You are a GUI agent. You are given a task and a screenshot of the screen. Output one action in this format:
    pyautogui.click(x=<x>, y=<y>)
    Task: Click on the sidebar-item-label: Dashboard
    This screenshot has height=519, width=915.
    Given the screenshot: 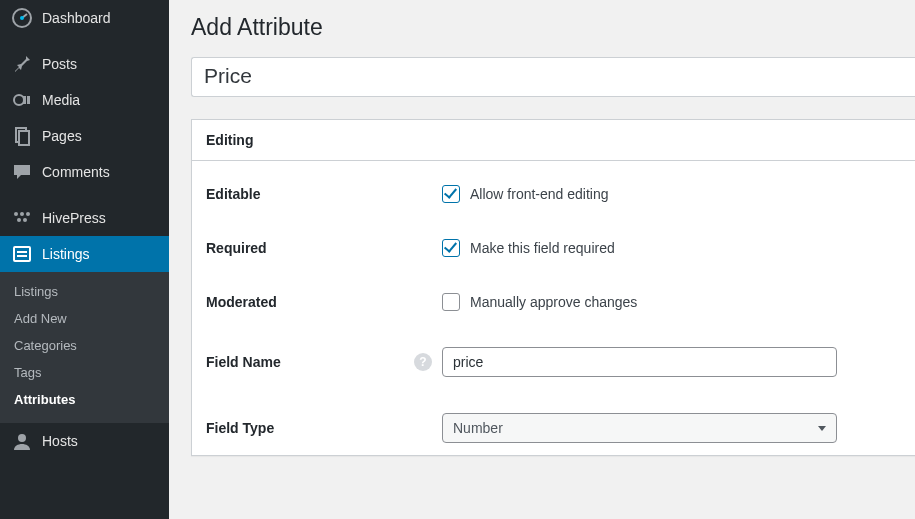 What is the action you would take?
    pyautogui.click(x=76, y=18)
    